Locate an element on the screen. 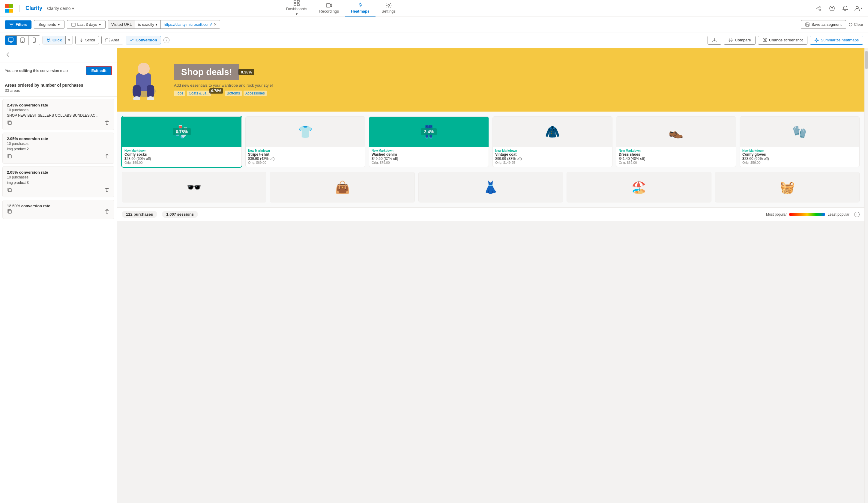  scrollbar-thumb is located at coordinates (867, 60).